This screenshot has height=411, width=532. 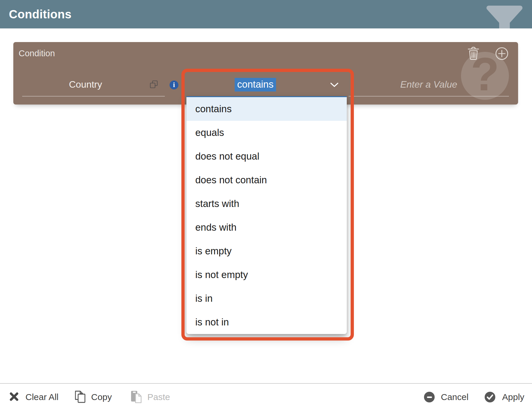 What do you see at coordinates (267, 109) in the screenshot?
I see `dropdown-option: contains` at bounding box center [267, 109].